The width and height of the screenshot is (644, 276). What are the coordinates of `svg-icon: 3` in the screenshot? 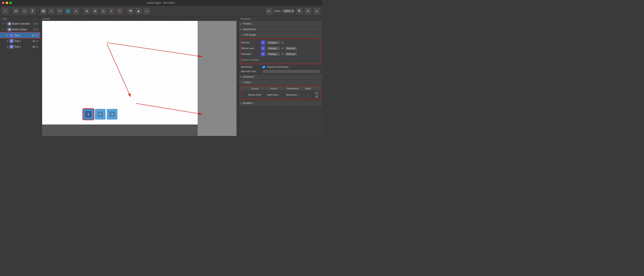 It's located at (12, 47).